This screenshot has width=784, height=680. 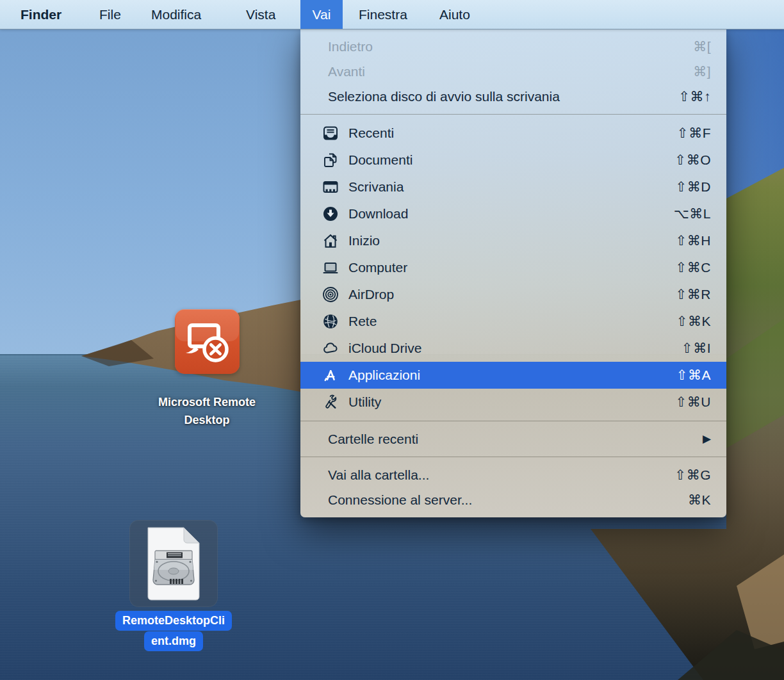 I want to click on menu-item-shortcut: ⇧⌘F, so click(x=694, y=133).